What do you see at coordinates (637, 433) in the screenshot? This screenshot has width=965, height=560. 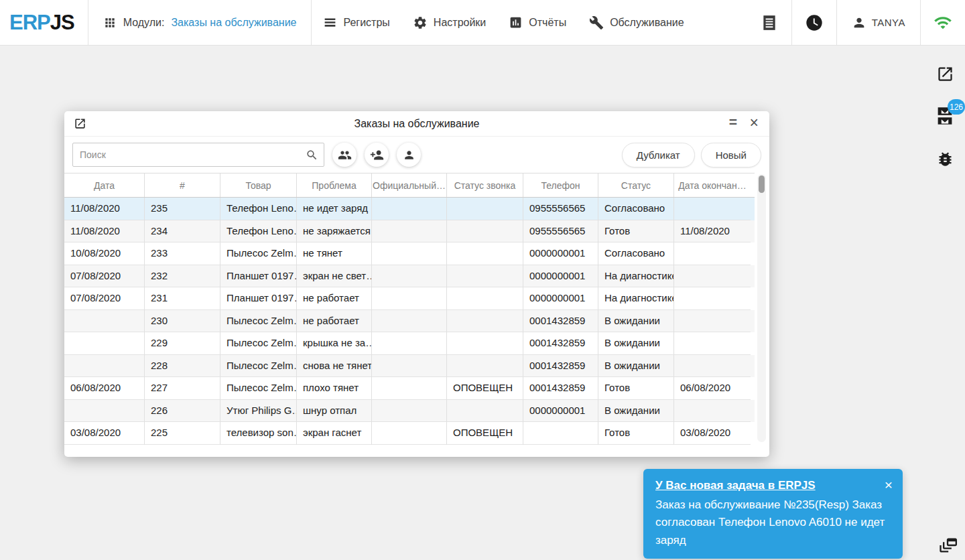 I see `cell-status: Готов` at bounding box center [637, 433].